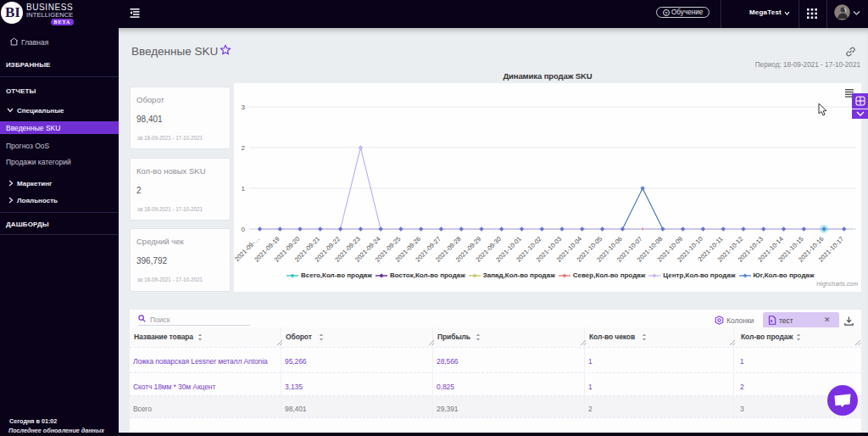  Describe the element at coordinates (244, 229) in the screenshot. I see `svg-text: 0` at that location.